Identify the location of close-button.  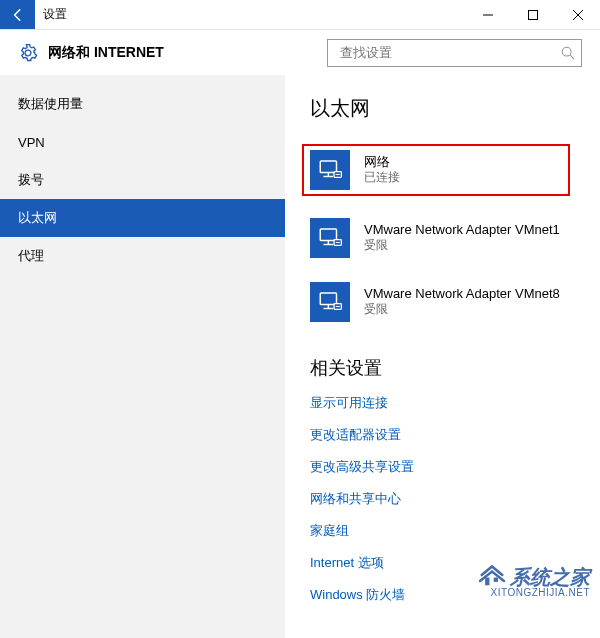
(578, 14).